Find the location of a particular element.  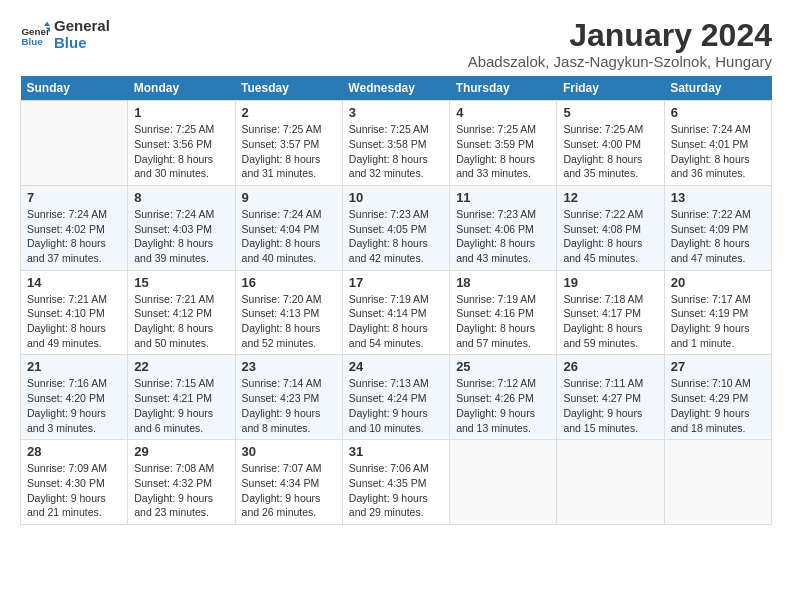

day-info: Sunrise: 7:25 AM Sunset: 3:58 PM Dayligh… is located at coordinates (396, 152).